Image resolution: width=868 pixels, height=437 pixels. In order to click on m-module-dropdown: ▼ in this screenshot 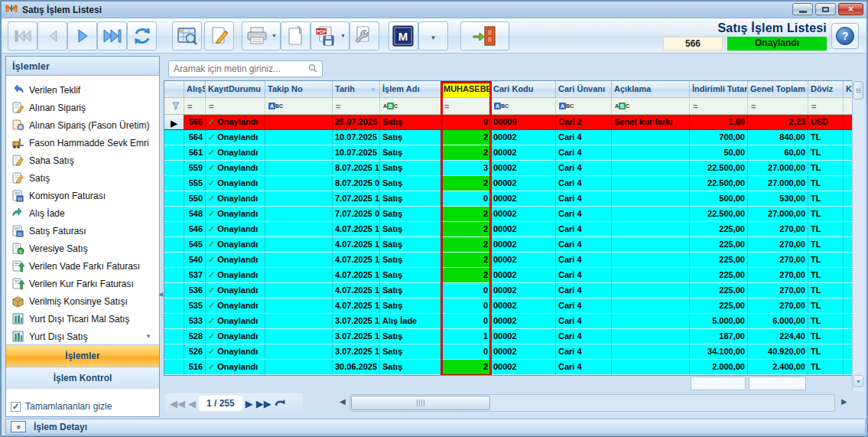, I will do `click(433, 36)`.